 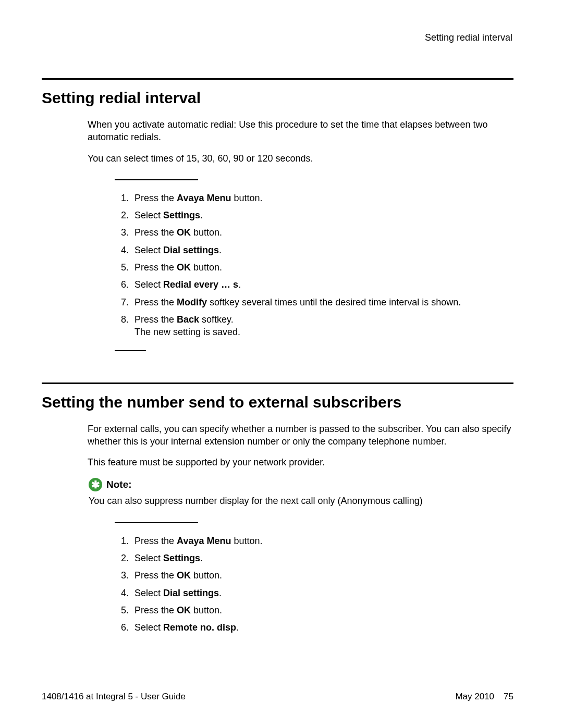 What do you see at coordinates (95, 485) in the screenshot?
I see `note-star-icon: ✱` at bounding box center [95, 485].